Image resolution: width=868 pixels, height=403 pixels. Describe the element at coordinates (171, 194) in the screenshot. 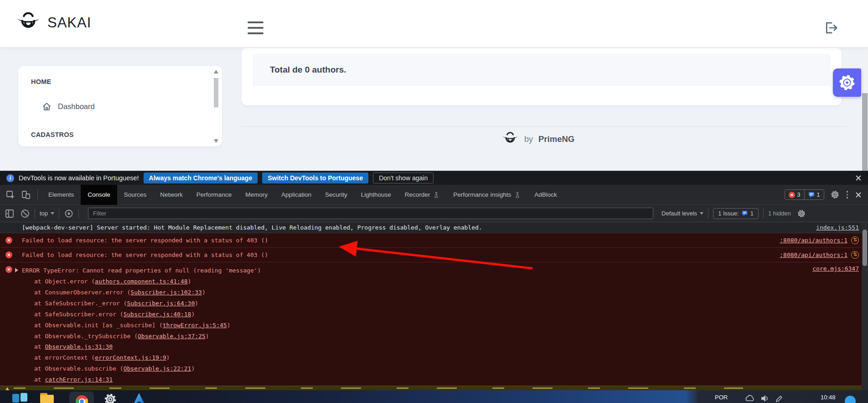

I see `tab-label: Network` at that location.